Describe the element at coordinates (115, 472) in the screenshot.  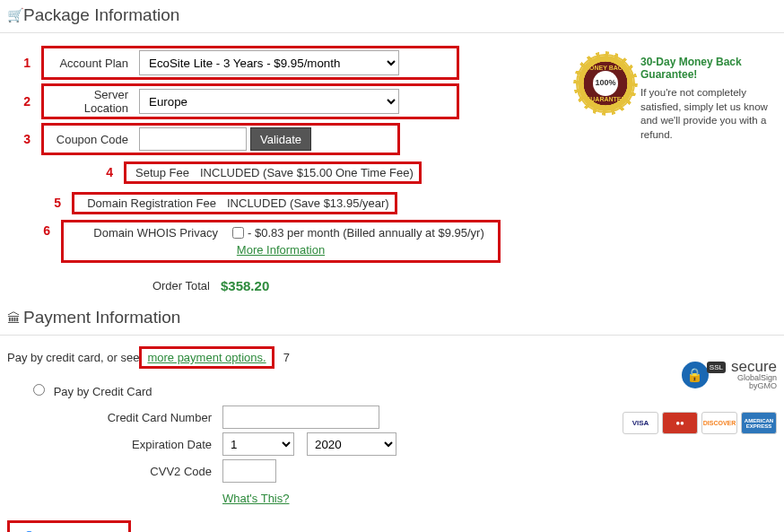
I see `cvv-label: CVV2 Code` at that location.